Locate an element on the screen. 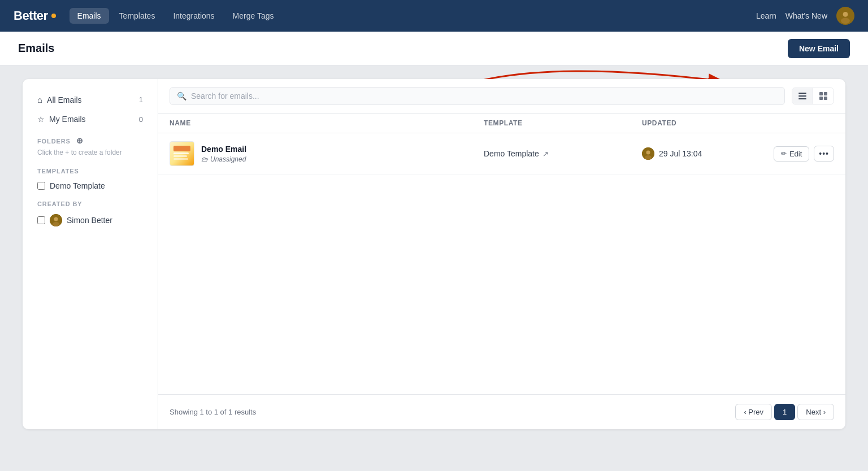  home-icon: ⌂ is located at coordinates (40, 99).